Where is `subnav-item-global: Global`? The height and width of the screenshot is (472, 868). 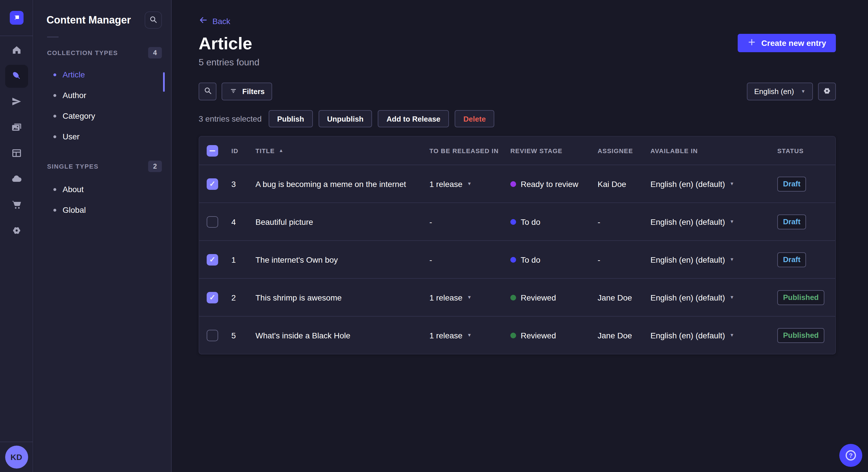 subnav-item-global: Global is located at coordinates (102, 210).